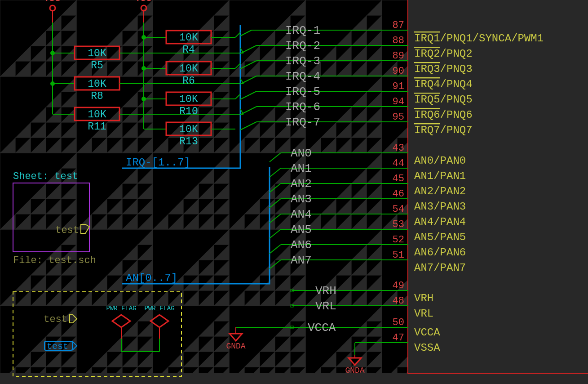 This screenshot has width=588, height=384. What do you see at coordinates (398, 86) in the screenshot?
I see `svg-text: 91` at bounding box center [398, 86].